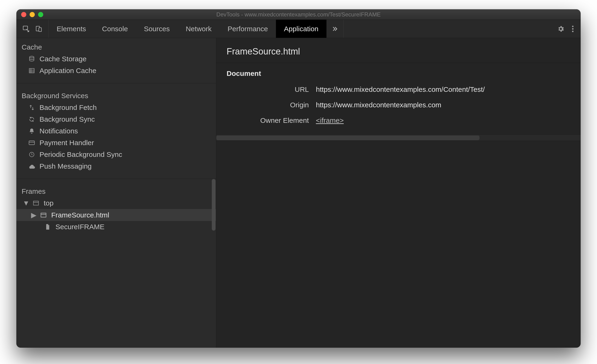 Image resolution: width=597 pixels, height=364 pixels. I want to click on tab-performance: Performance, so click(248, 29).